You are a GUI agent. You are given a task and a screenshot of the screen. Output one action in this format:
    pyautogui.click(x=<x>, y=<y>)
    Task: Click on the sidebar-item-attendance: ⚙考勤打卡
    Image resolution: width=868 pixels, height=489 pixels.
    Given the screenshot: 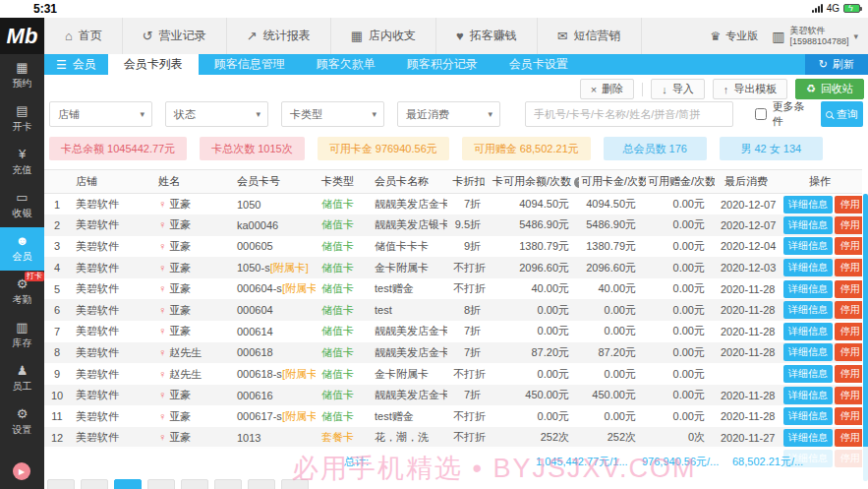 What is the action you would take?
    pyautogui.click(x=22, y=292)
    